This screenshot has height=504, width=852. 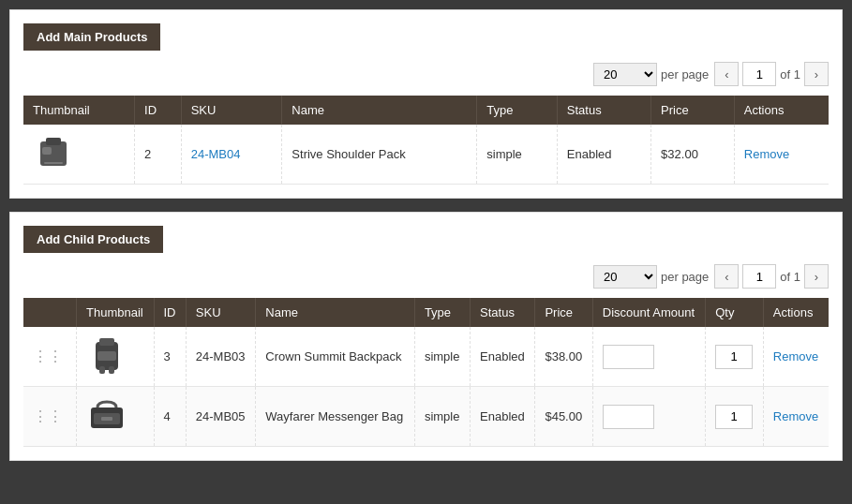 What do you see at coordinates (650, 75) in the screenshot?
I see `main-per-page-select: 20 50 100 per page` at bounding box center [650, 75].